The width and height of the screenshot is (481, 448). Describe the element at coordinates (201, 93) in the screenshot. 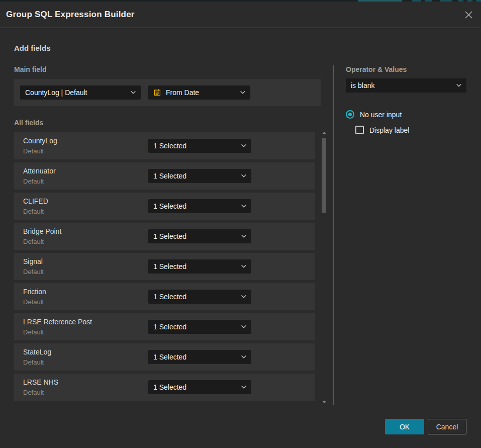

I see `main-field-date-dropdown-value: From Date` at that location.